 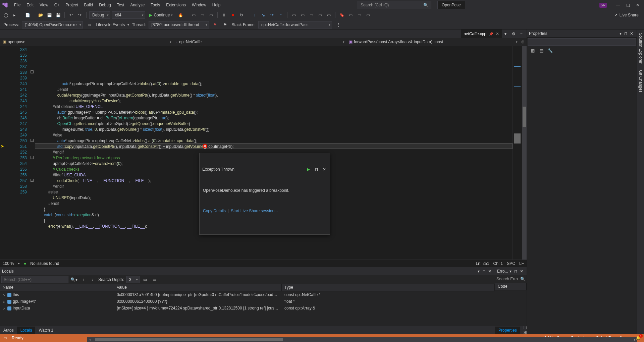 What do you see at coordinates (491, 34) in the screenshot?
I see `pin-icon: 📌` at bounding box center [491, 34].